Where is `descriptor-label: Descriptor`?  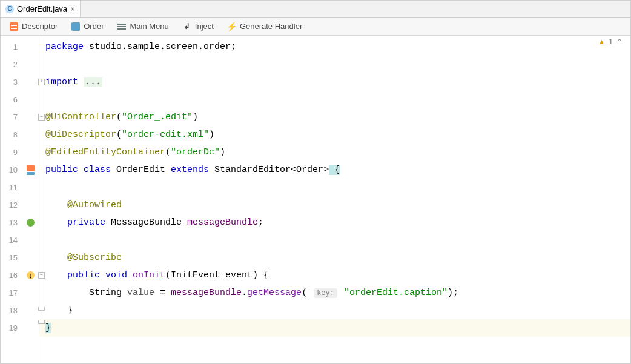 descriptor-label: Descriptor is located at coordinates (40, 27).